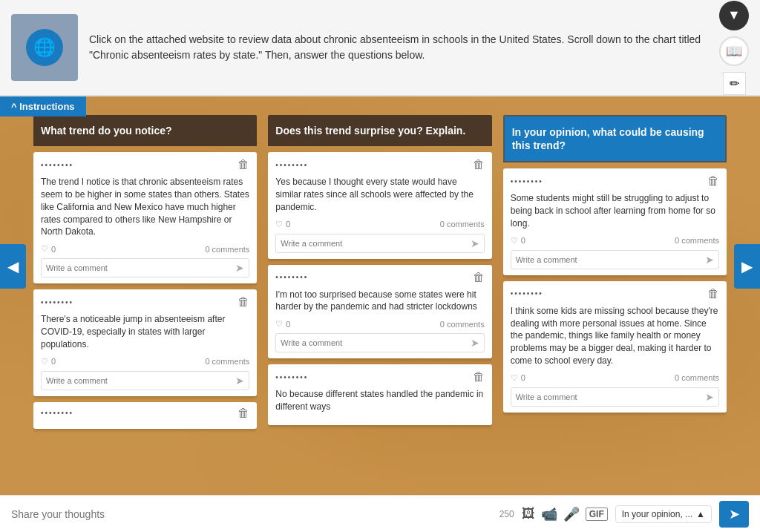 The width and height of the screenshot is (760, 532). I want to click on edit-button: ✏, so click(735, 83).